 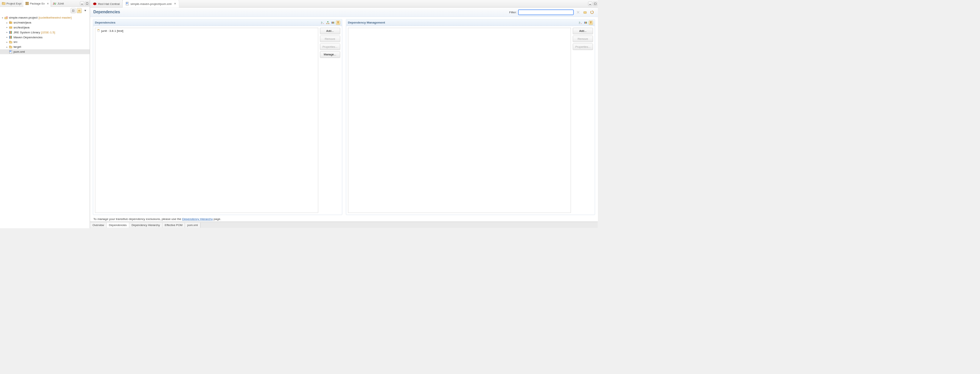 What do you see at coordinates (45, 33) in the screenshot?
I see `tree-node: ▸ JRE System Library [J2SE-1.5]` at bounding box center [45, 33].